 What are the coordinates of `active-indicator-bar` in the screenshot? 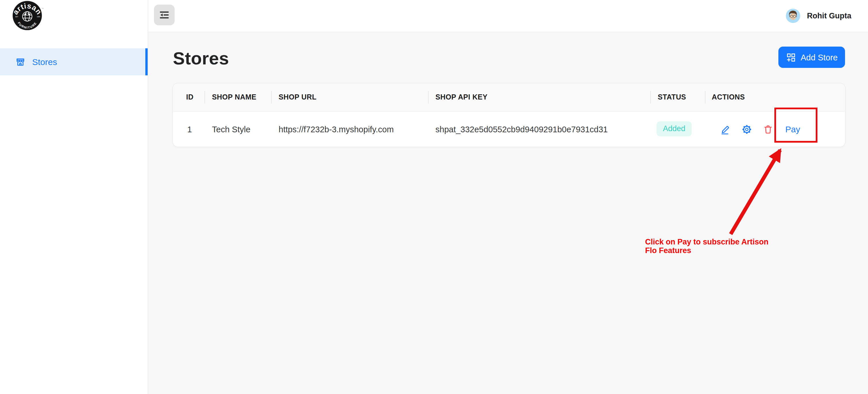 It's located at (146, 62).